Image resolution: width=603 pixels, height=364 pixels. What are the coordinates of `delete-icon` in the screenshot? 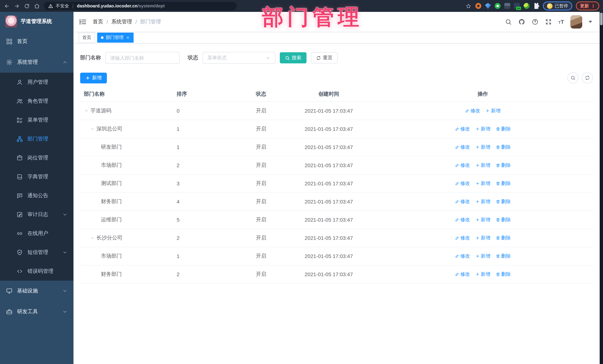 It's located at (498, 274).